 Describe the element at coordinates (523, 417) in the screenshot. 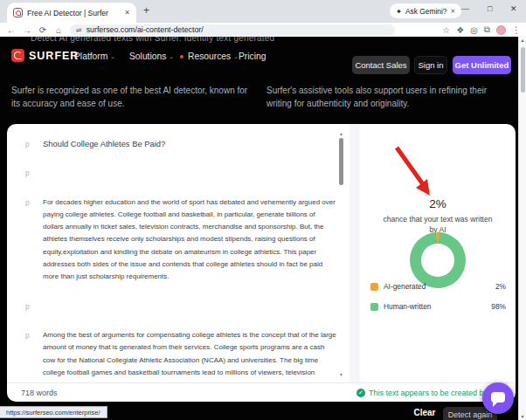

I see `page-scroll-down-icon: ▼` at that location.